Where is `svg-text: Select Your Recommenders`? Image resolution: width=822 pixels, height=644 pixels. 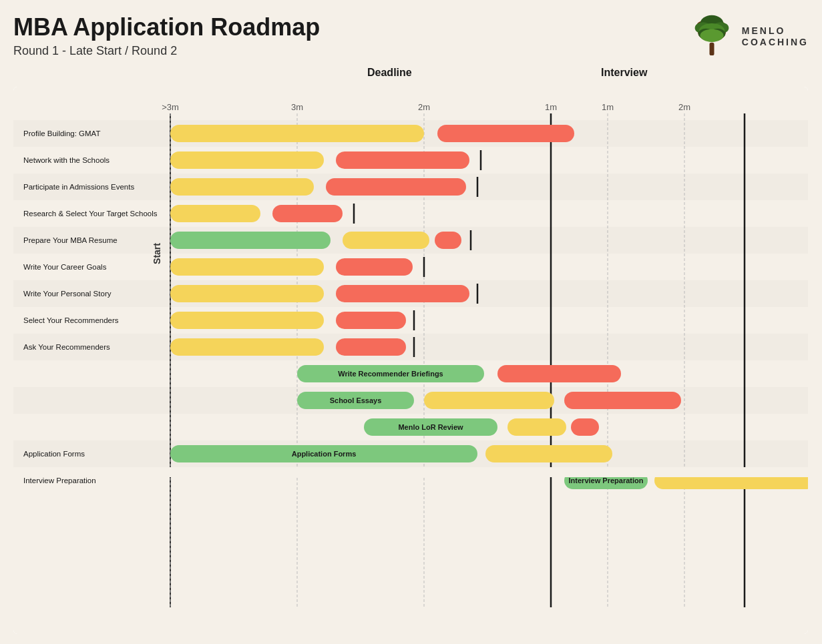
svg-text: Select Your Recommenders is located at coordinates (71, 320).